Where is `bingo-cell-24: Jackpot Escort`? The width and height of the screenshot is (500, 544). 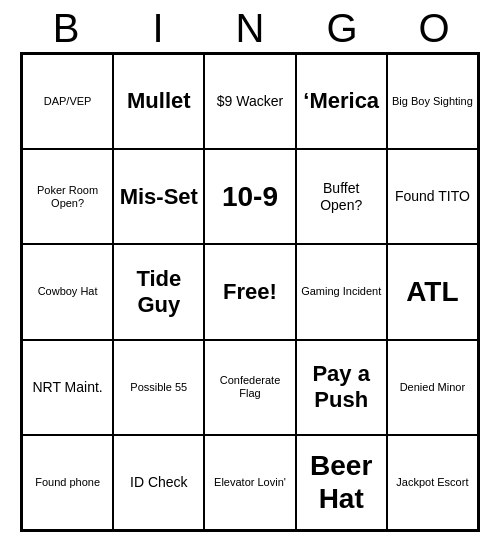
bingo-cell-24: Jackpot Escort is located at coordinates (432, 482).